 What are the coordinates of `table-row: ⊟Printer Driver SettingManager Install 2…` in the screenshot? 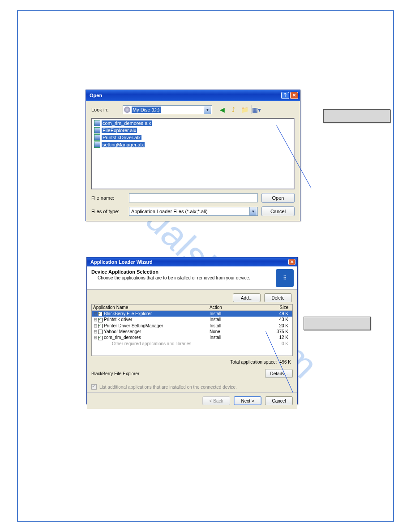 It's located at (192, 326).